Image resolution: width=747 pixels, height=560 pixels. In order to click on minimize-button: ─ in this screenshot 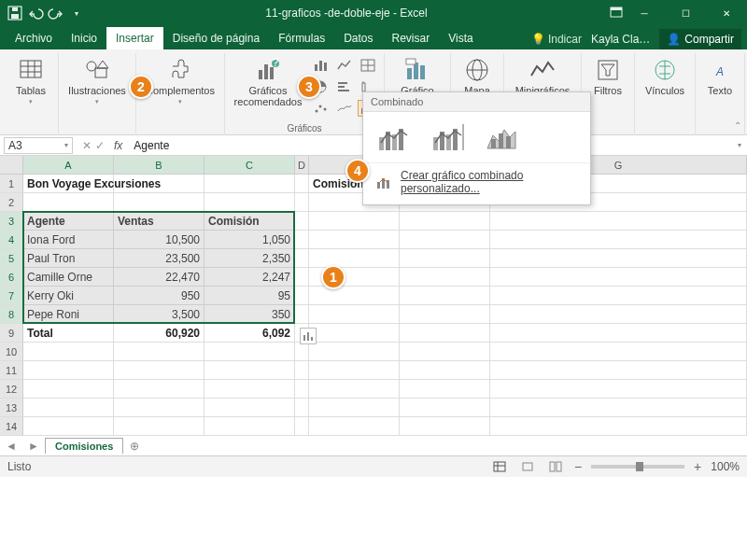, I will do `click(644, 13)`.